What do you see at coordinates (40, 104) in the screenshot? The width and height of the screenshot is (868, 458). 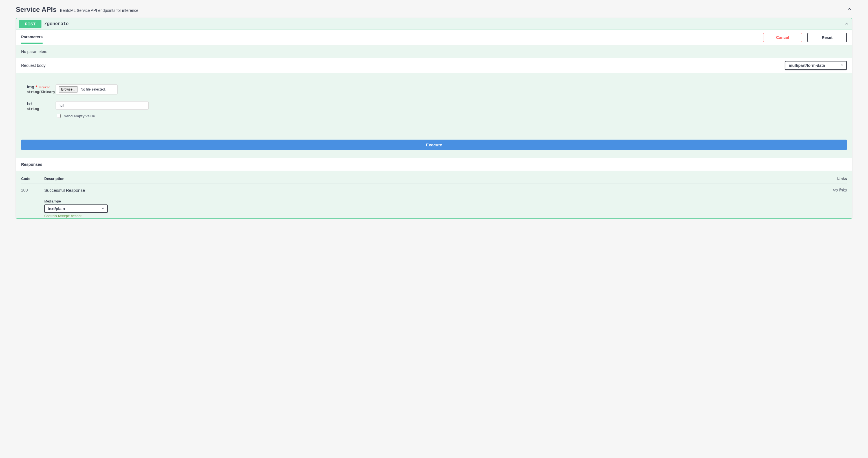 I see `param-name-txt: txt` at bounding box center [40, 104].